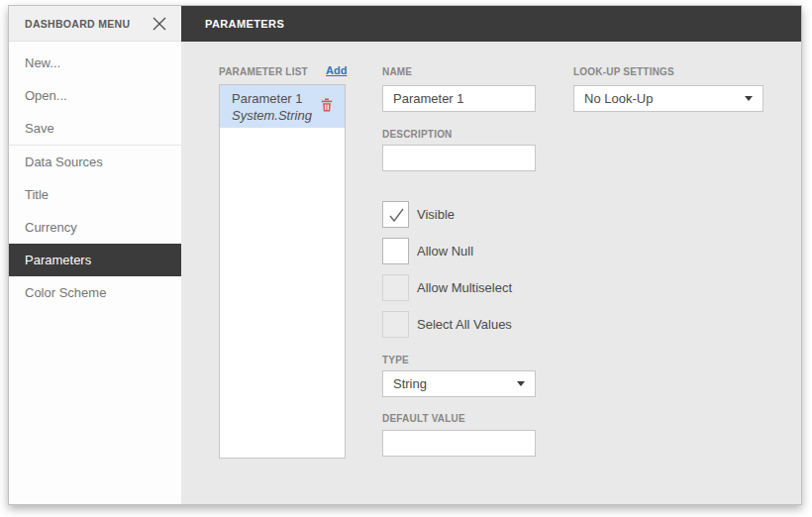 The image size is (812, 517). I want to click on add-parameter-link: Add, so click(336, 70).